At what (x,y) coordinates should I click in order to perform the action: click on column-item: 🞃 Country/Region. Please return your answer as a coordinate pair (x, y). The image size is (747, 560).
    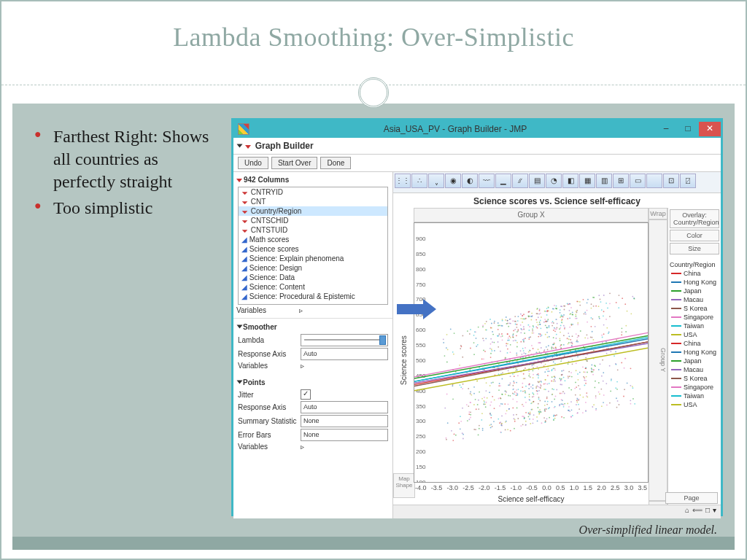
    Looking at the image, I should click on (313, 211).